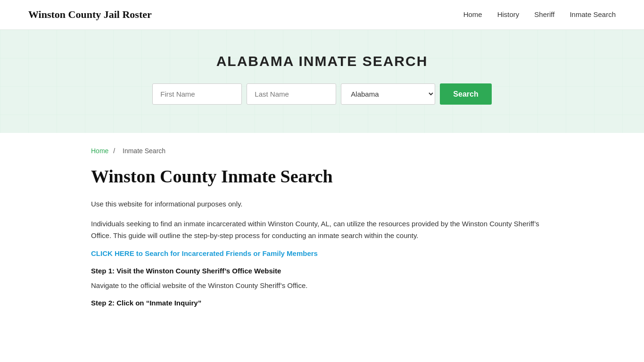 The height and width of the screenshot is (362, 644). What do you see at coordinates (388, 94) in the screenshot?
I see `state-select: Alabama Alaska Arizona Arkansas Californ…` at bounding box center [388, 94].